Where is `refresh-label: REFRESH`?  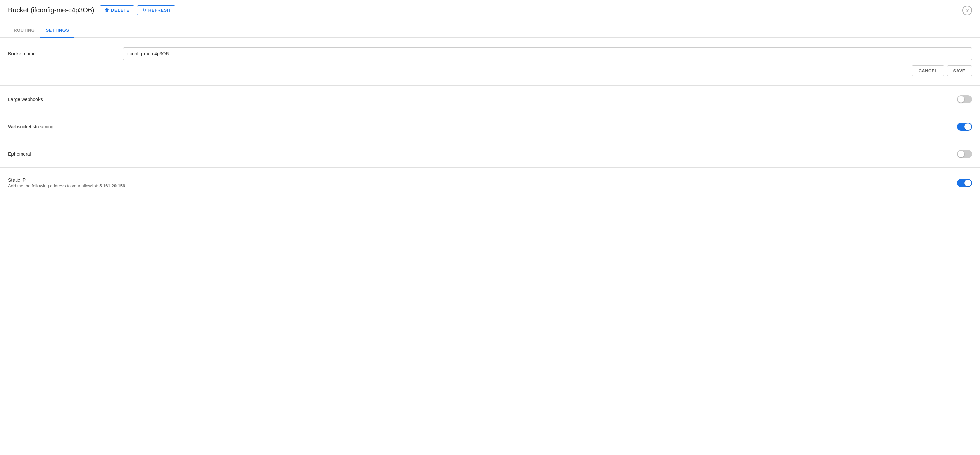
refresh-label: REFRESH is located at coordinates (159, 10).